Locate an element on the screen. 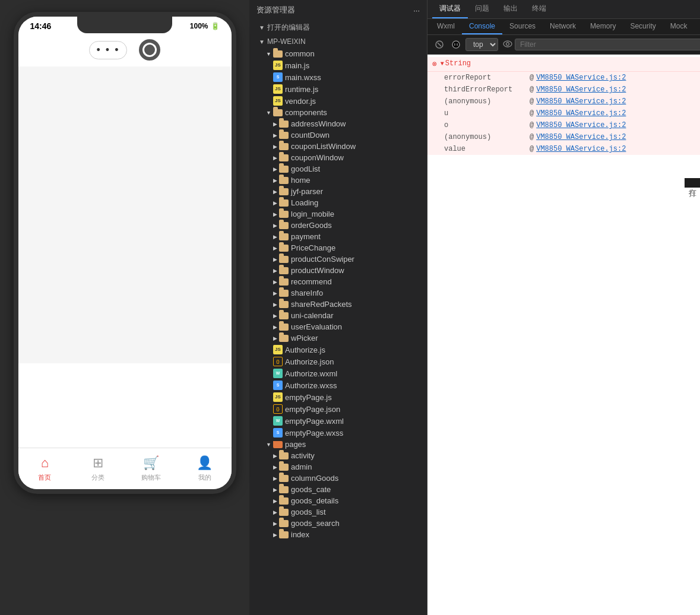  link-vm8850-6: VM8850 WAService.js:2 is located at coordinates (581, 137).